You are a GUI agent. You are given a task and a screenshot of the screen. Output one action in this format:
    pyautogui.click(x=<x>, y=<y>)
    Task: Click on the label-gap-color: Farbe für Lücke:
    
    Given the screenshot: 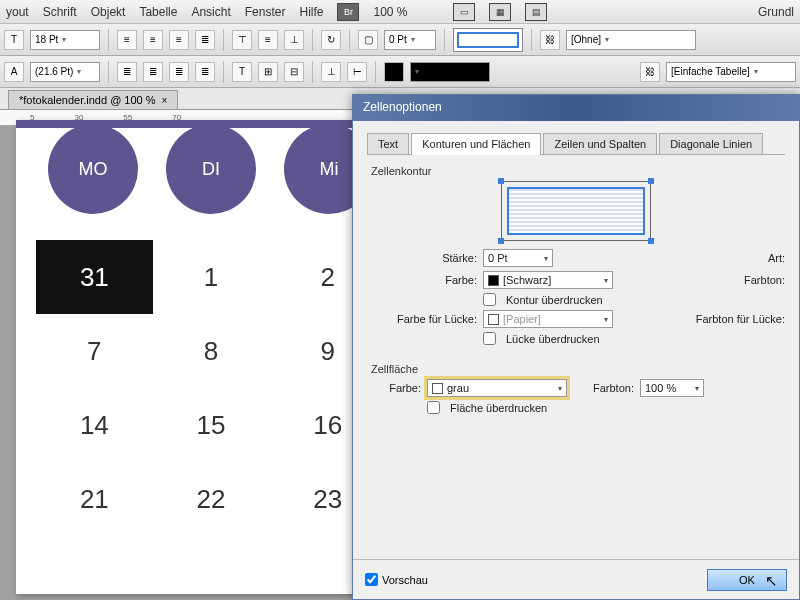 What is the action you would take?
    pyautogui.click(x=422, y=319)
    